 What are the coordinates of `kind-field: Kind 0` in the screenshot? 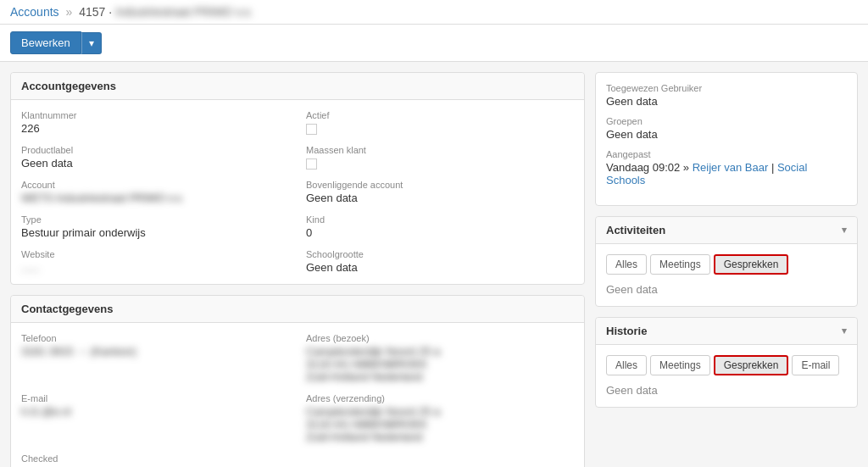 It's located at (440, 227).